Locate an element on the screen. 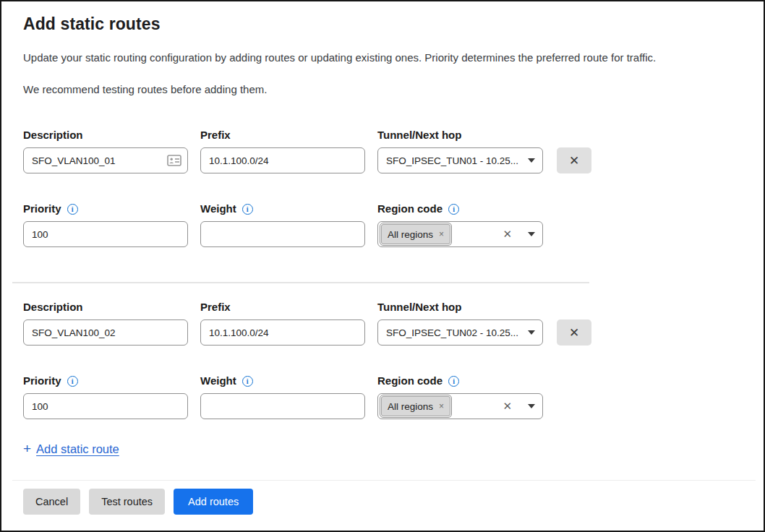 This screenshot has height=532, width=765. plus-icon: + is located at coordinates (27, 449).